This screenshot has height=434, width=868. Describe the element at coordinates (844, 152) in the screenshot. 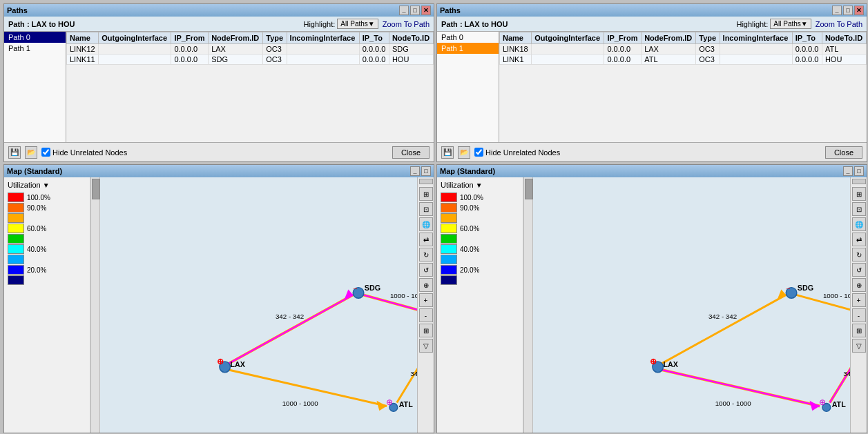

I see `right-close-btn-footer: Close` at that location.